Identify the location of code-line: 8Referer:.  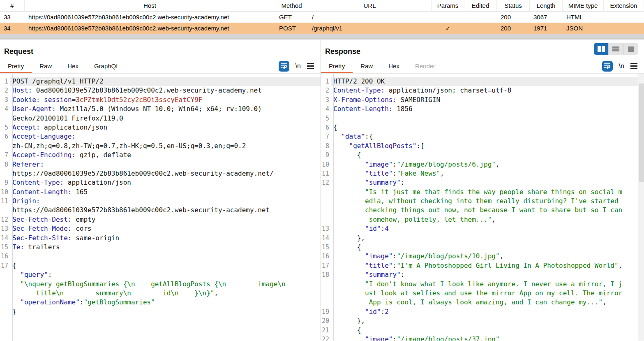
(160, 165).